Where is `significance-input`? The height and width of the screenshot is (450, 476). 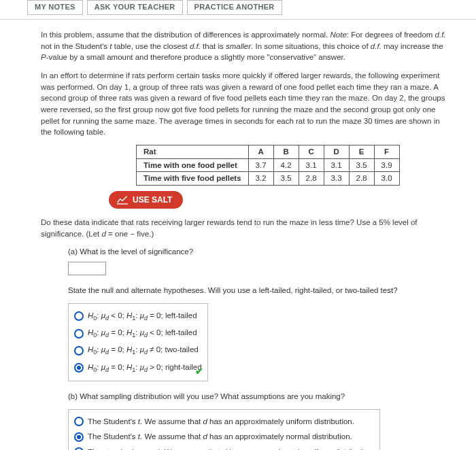
significance-input is located at coordinates (87, 269).